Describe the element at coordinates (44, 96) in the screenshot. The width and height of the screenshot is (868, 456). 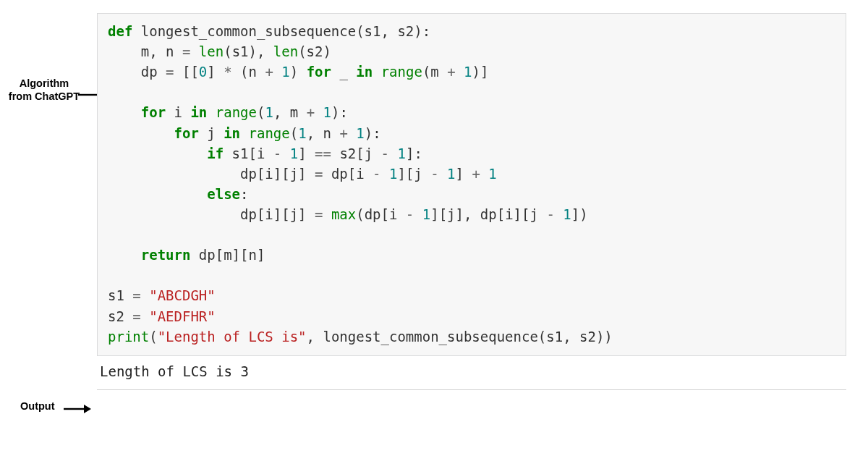
I see `label-algorithm-line2: from ChatGPT` at that location.